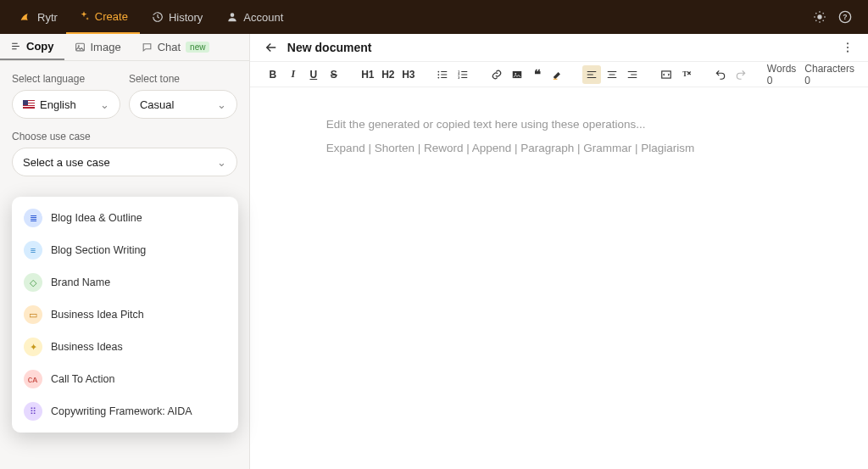 This screenshot has width=868, height=469. Describe the element at coordinates (845, 17) in the screenshot. I see `help-icon: ?` at that location.